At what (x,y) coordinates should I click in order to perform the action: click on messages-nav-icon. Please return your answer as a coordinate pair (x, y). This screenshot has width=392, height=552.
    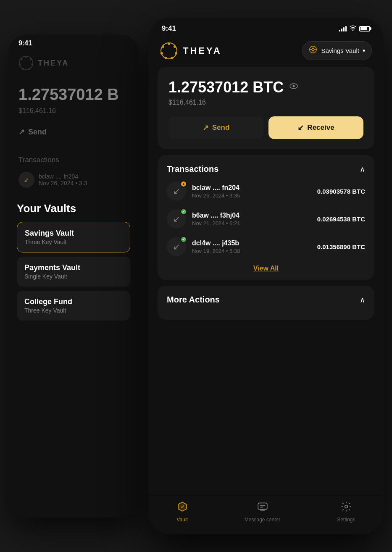
    Looking at the image, I should click on (263, 508).